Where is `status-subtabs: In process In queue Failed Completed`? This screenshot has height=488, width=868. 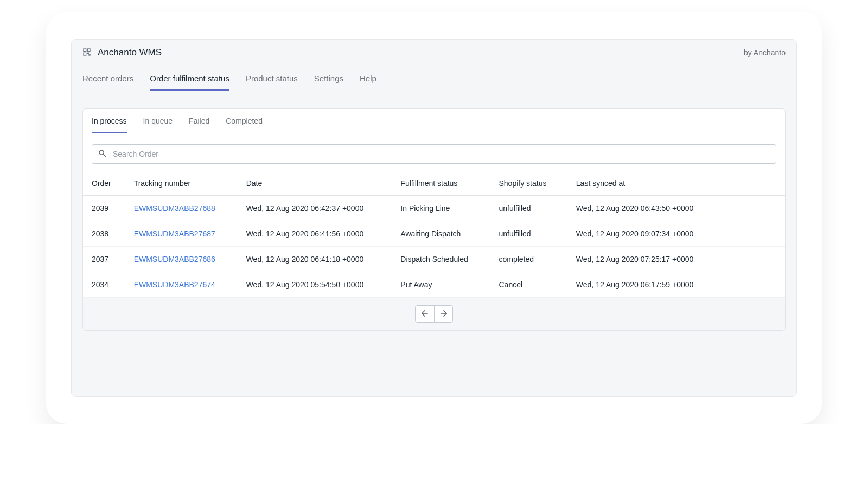
status-subtabs: In process In queue Failed Completed is located at coordinates (434, 121).